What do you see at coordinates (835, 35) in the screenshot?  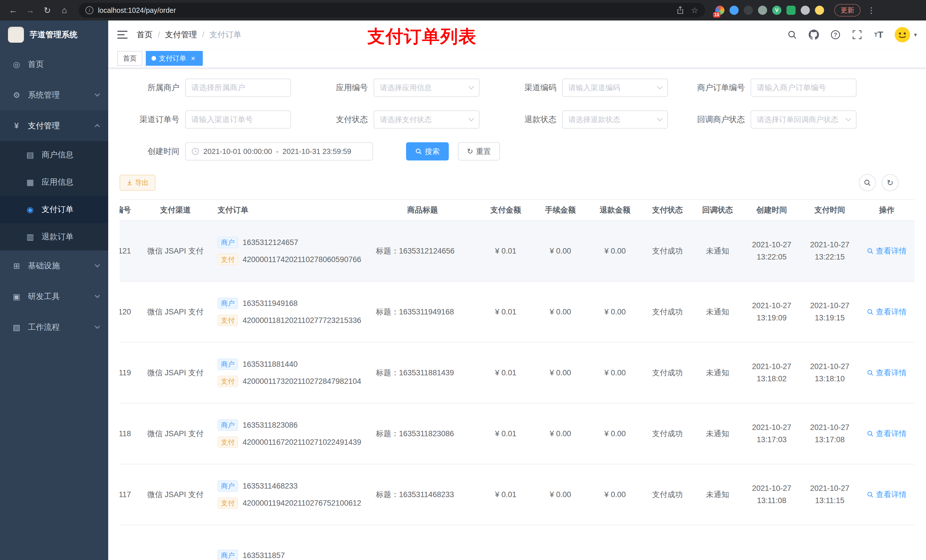 I see `help-icon: ?` at bounding box center [835, 35].